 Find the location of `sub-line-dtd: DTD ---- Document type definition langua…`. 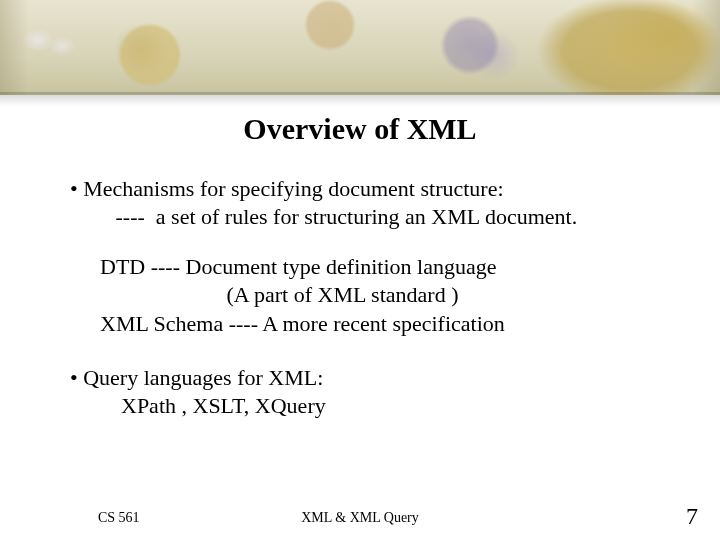

sub-line-dtd: DTD ---- Document type definition langua… is located at coordinates (380, 267).